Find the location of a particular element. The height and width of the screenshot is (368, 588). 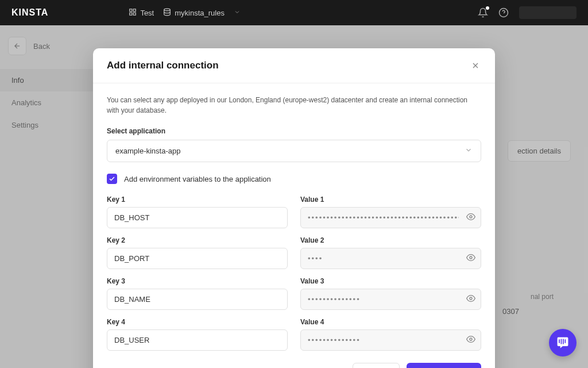

key-1-label: Key 1 is located at coordinates (198, 200).